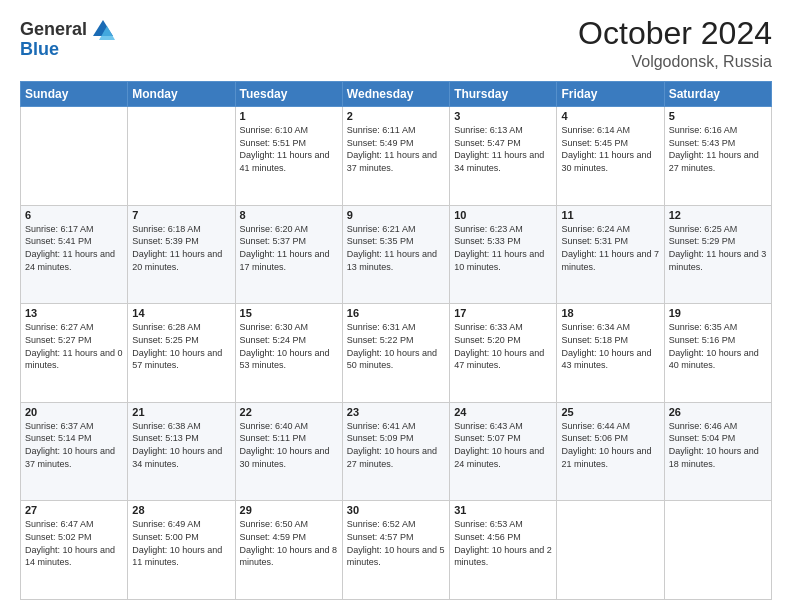 The height and width of the screenshot is (612, 792). What do you see at coordinates (396, 116) in the screenshot?
I see `day-number: 2` at bounding box center [396, 116].